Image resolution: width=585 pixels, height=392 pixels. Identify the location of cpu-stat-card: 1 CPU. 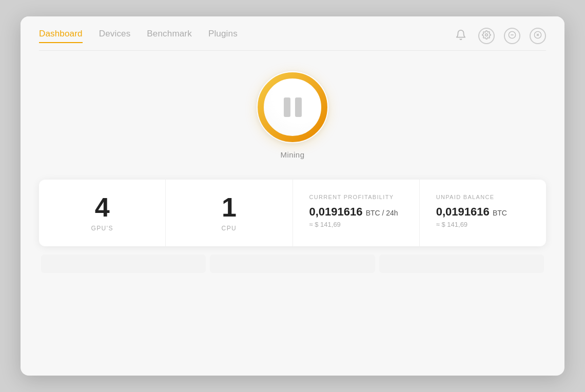
(229, 213).